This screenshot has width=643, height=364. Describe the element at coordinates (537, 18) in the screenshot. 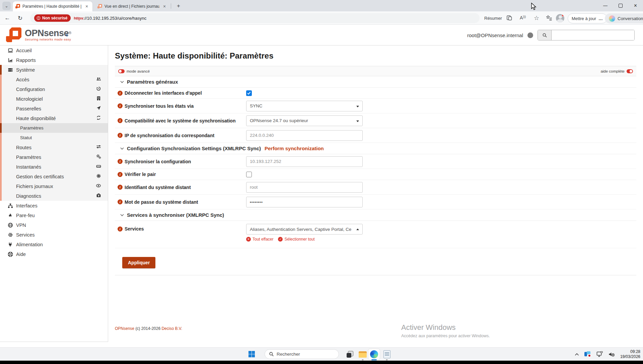

I see `favorites-star-icon: ☆` at that location.